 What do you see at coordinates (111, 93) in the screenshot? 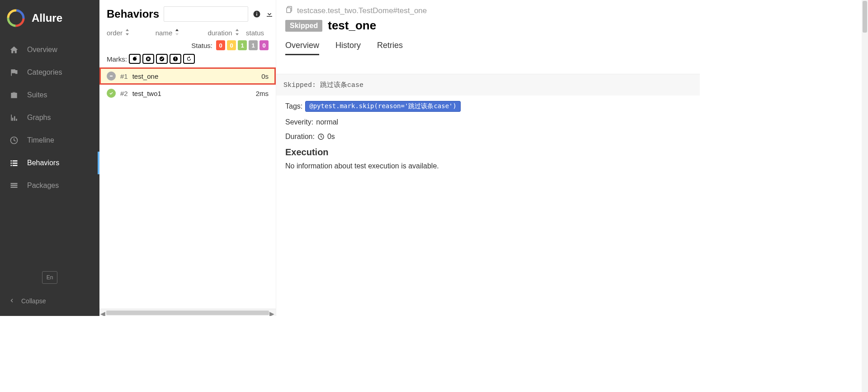
I see `status-passed-icon` at bounding box center [111, 93].